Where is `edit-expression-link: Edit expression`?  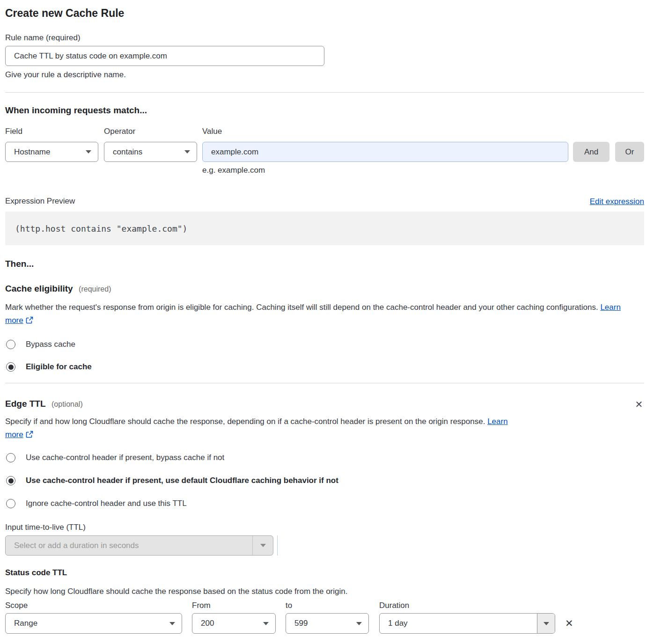
edit-expression-link: Edit expression is located at coordinates (617, 202).